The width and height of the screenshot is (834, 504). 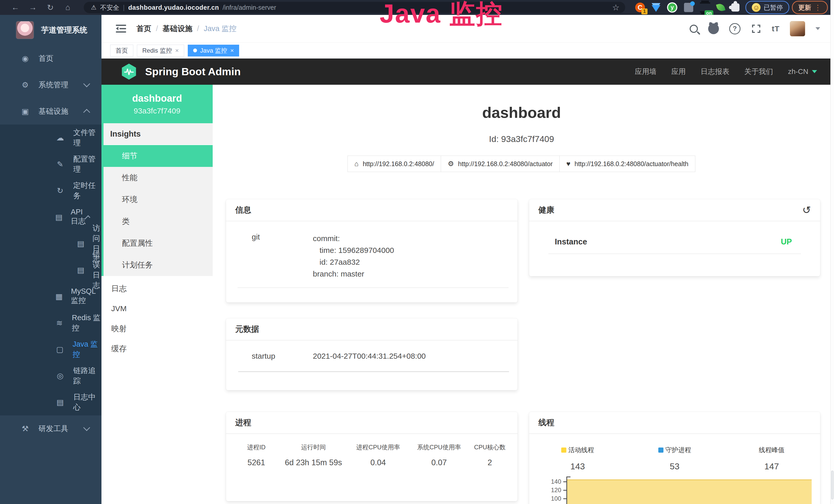 I want to click on scrollbar-thumb, so click(x=832, y=485).